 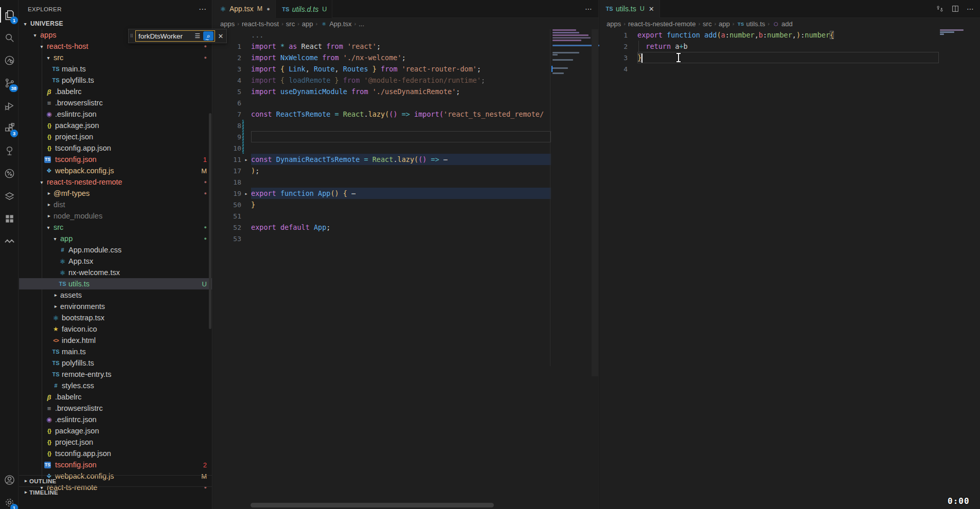 What do you see at coordinates (115, 216) in the screenshot?
I see `tree-item-node-modules: ▾node_modules` at bounding box center [115, 216].